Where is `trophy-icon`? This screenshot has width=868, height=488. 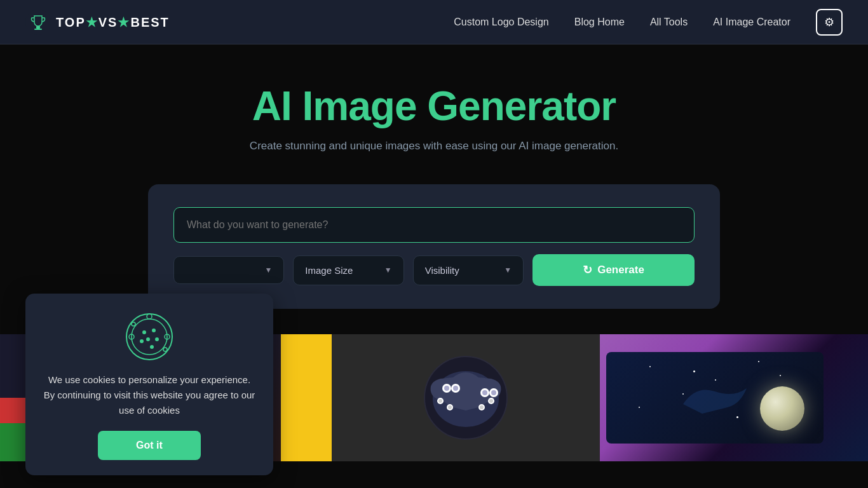 trophy-icon is located at coordinates (38, 22).